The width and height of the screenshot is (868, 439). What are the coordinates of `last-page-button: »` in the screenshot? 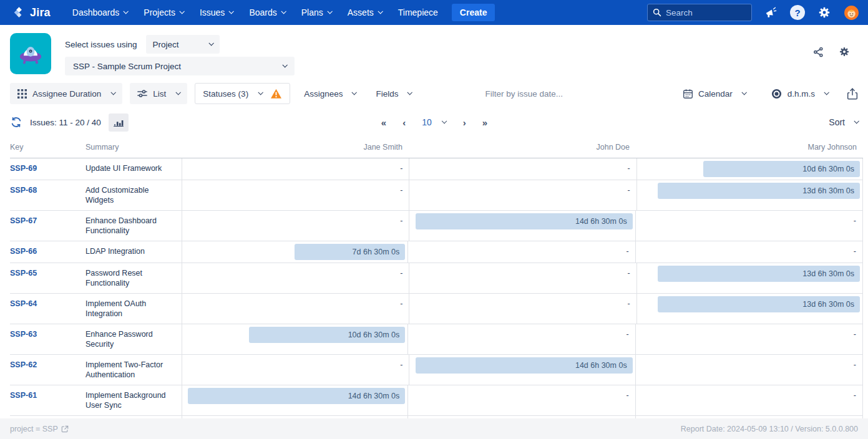 It's located at (484, 122).